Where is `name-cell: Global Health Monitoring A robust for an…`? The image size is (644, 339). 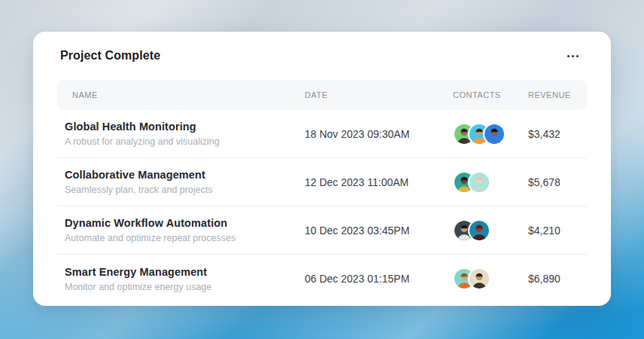 name-cell: Global Health Monitoring A robust for an… is located at coordinates (181, 134).